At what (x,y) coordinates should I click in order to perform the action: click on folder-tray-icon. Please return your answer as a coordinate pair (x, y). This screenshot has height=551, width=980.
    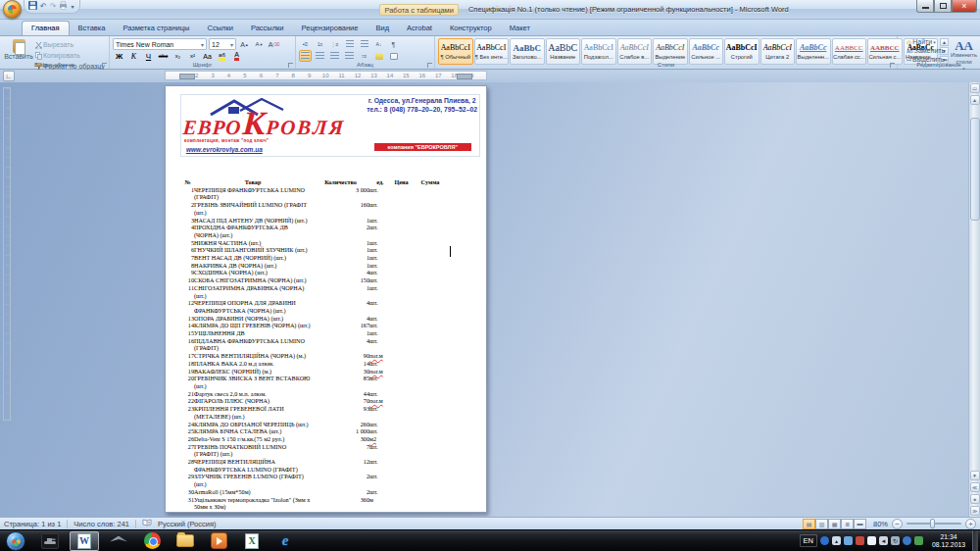
    Looking at the image, I should click on (849, 541).